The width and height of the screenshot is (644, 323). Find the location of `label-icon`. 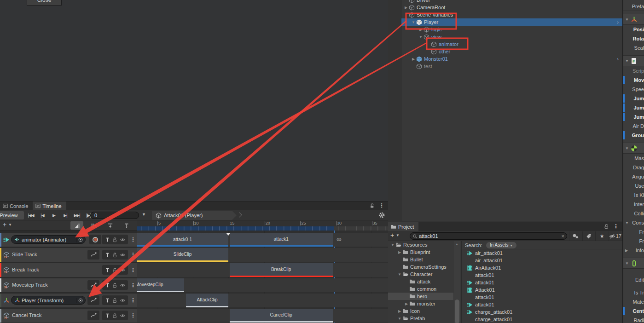

label-icon is located at coordinates (589, 236).